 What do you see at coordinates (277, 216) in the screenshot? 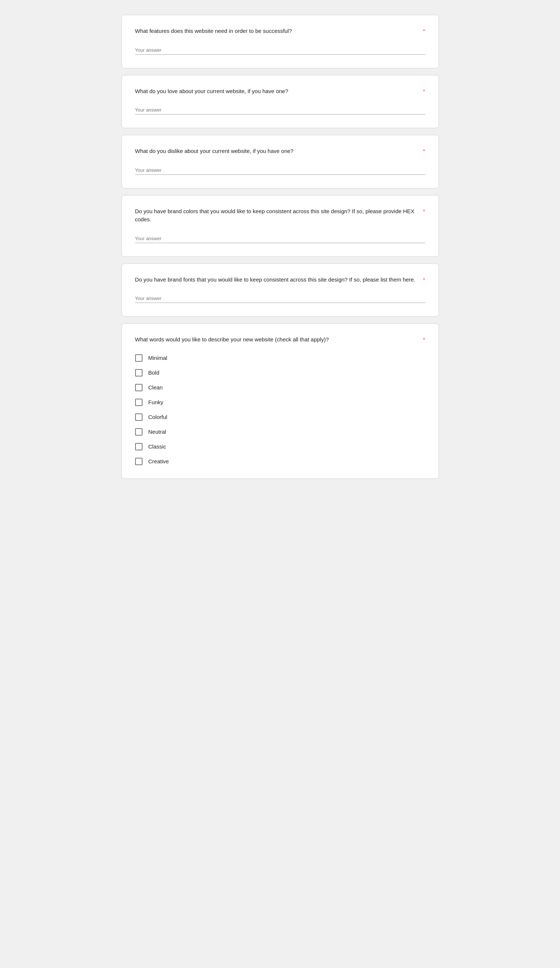
I see `question-text-4: Do you have brand colors that you would …` at bounding box center [277, 216].